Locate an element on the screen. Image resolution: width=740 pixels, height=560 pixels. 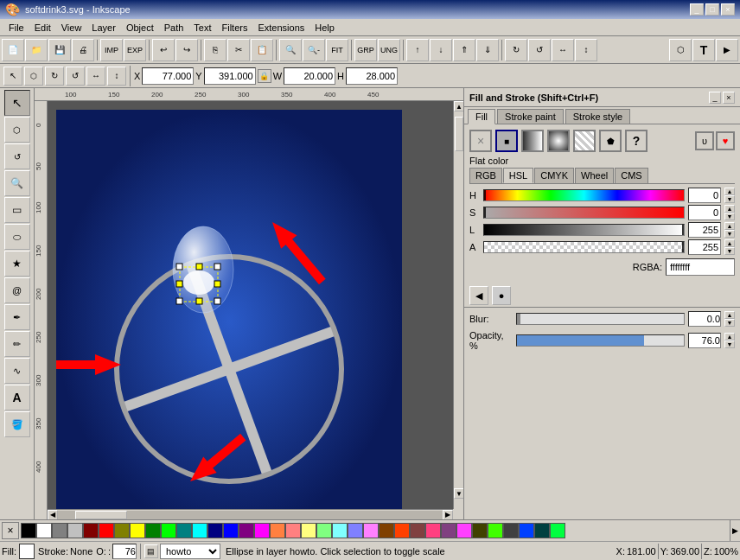
prev-color-button: ◀ is located at coordinates (479, 296).